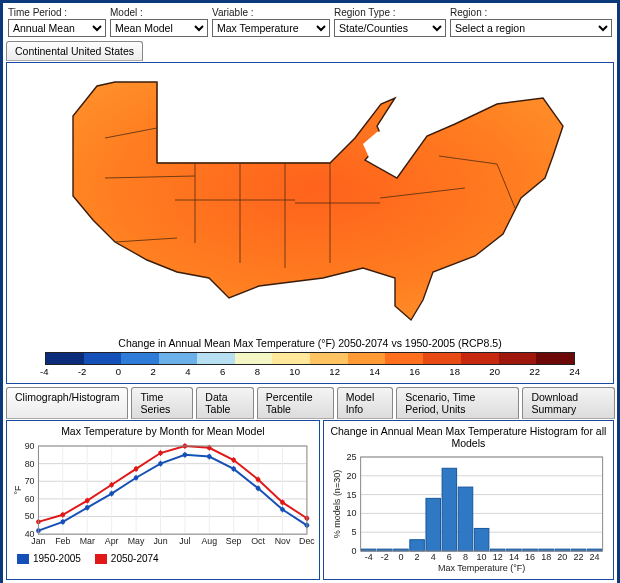 The width and height of the screenshot is (620, 583). What do you see at coordinates (57, 22) in the screenshot?
I see `time-period-group: Time Period : Annual Mean` at bounding box center [57, 22].